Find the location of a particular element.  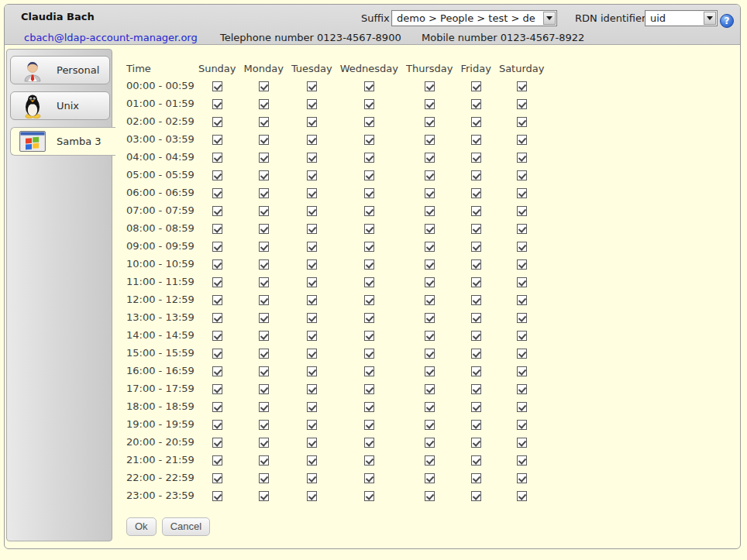

help-icon: ? is located at coordinates (727, 21).